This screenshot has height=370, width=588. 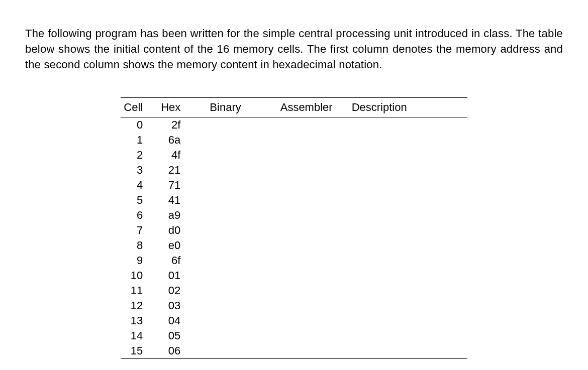 I want to click on table-row: 471, so click(x=293, y=185).